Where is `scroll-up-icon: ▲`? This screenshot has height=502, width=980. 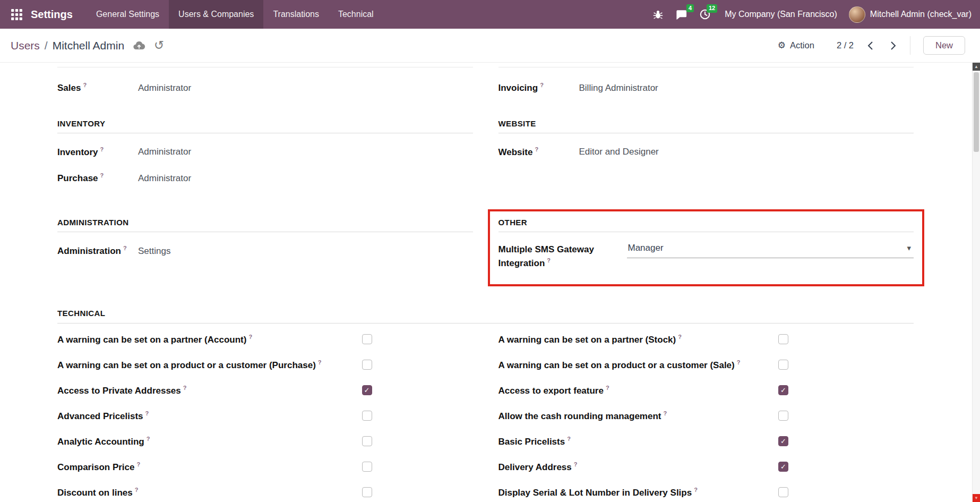 scroll-up-icon: ▲ is located at coordinates (976, 67).